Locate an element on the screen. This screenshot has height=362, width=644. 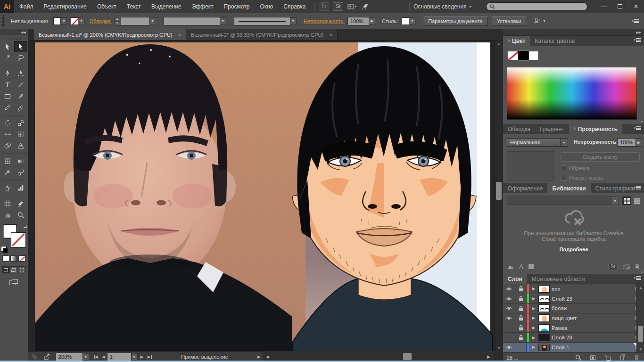
panel-grip is located at coordinates (3, 21).